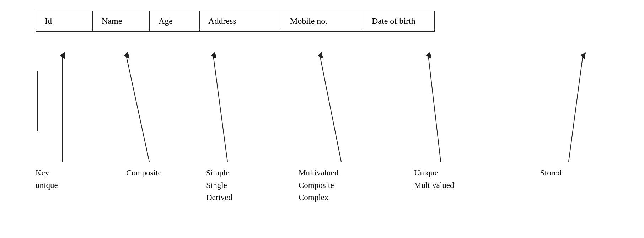  I want to click on col-address: Address, so click(241, 21).